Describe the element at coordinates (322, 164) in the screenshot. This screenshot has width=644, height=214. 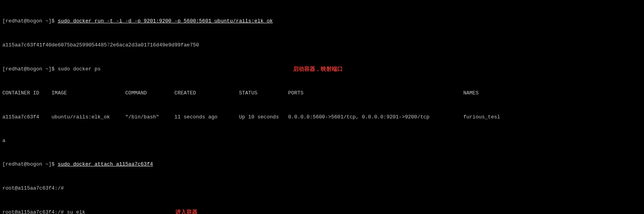
I see `terminal-line-6: [redhat@bogon ~]$ sudo docker attach a11…` at that location.